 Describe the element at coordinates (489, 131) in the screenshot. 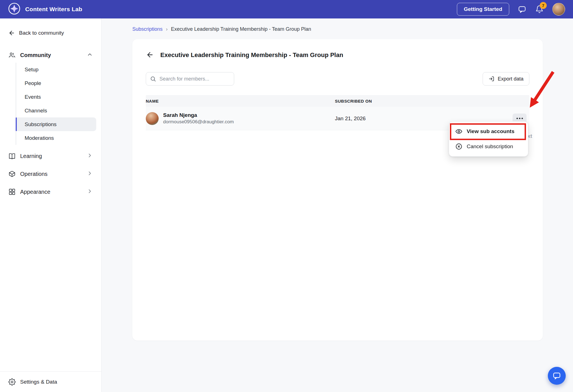

I see `menu-item-view-sub-accounts: View sub accounts` at that location.